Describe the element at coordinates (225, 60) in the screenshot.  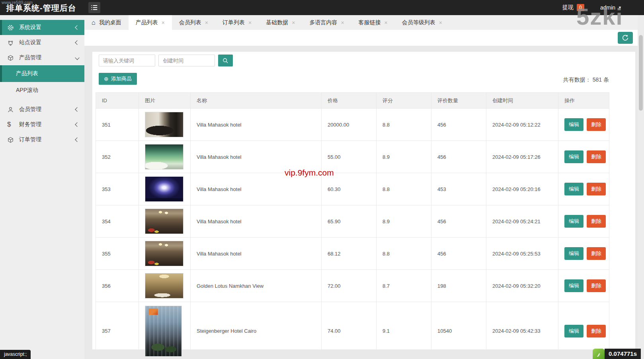
I see `search-button` at that location.